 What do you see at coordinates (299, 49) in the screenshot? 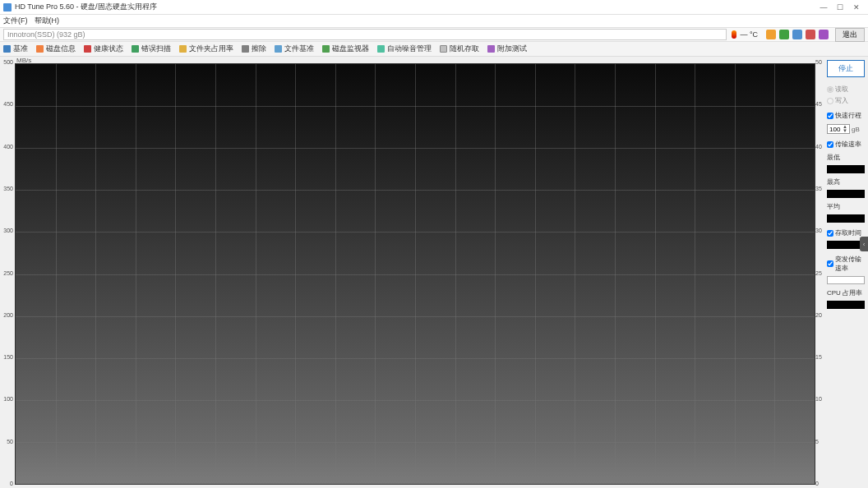
I see `tab-label: 文件基准` at bounding box center [299, 49].